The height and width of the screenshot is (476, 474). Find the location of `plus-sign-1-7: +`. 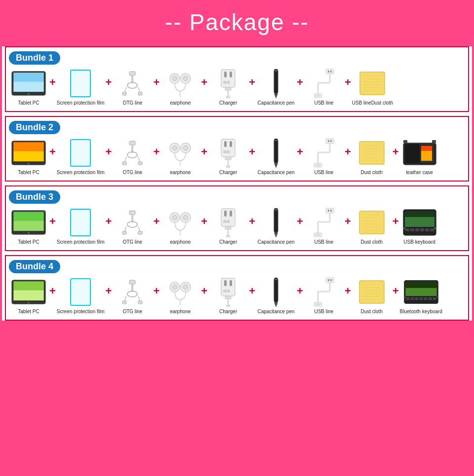

plus-sign-1-7: + is located at coordinates (348, 87).